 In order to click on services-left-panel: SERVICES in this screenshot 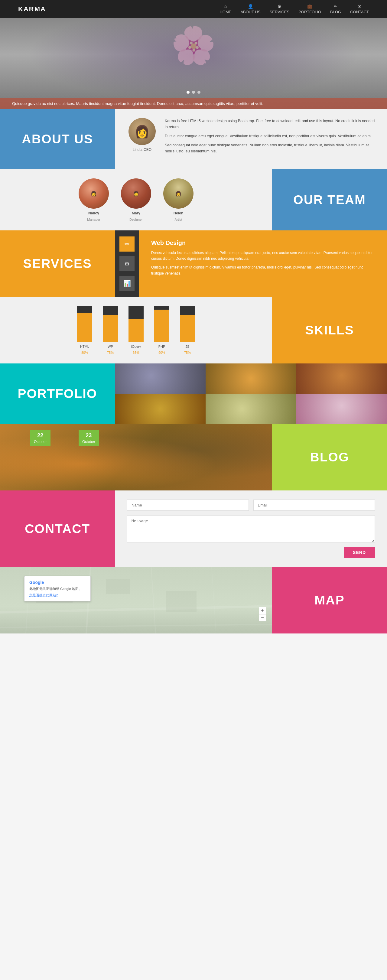, I will do `click(57, 264)`.